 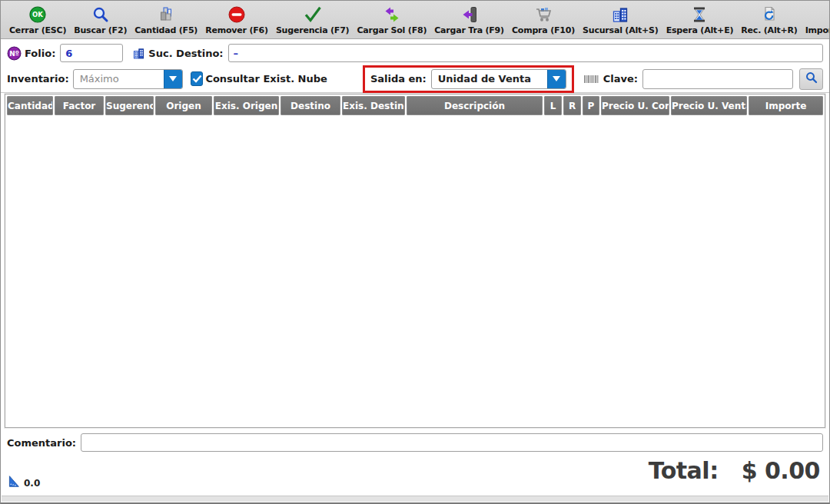 I want to click on weight-indicator: 0.0, so click(x=23, y=482).